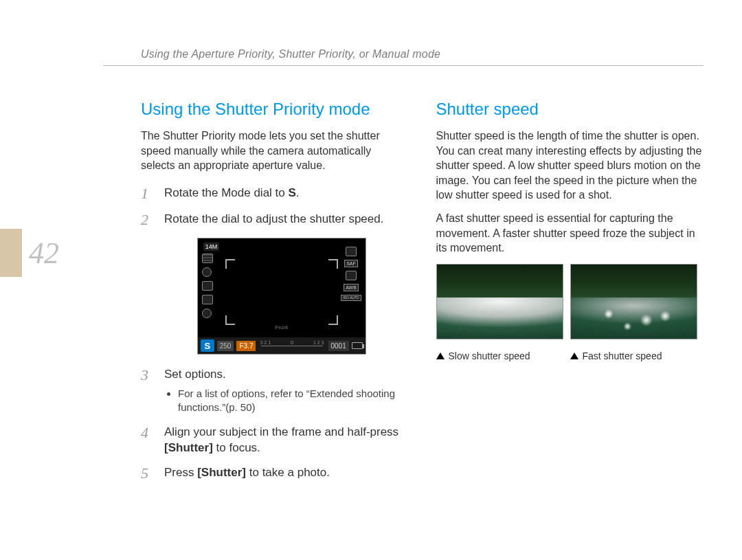 Image resolution: width=742 pixels, height=560 pixels. Describe the element at coordinates (207, 346) in the screenshot. I see `mode-indicator: S` at that location.